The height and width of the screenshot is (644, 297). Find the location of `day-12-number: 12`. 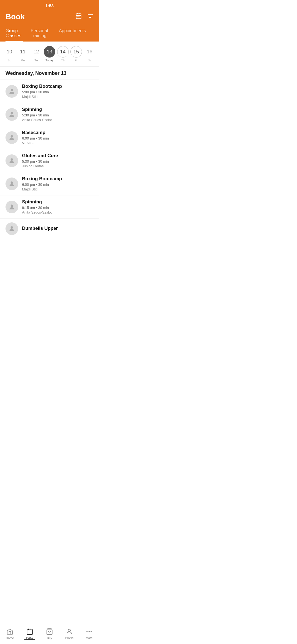

day-12-number: 12 is located at coordinates (36, 52).